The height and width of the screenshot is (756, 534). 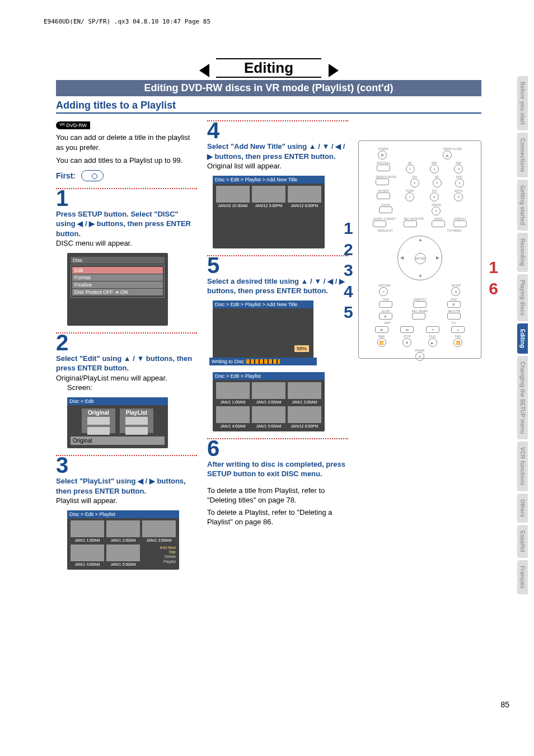 What do you see at coordinates (436, 211) in the screenshot?
I see `num-button: 0` at bounding box center [436, 211].